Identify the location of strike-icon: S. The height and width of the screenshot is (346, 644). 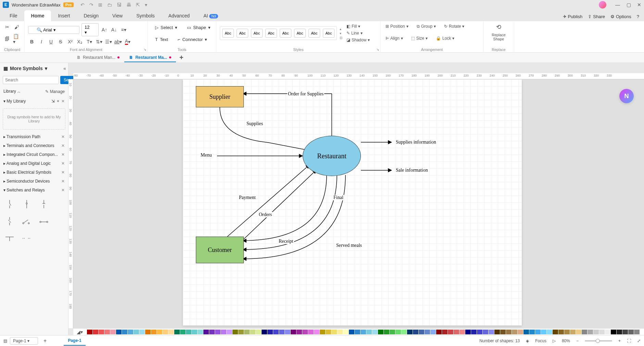
(61, 42).